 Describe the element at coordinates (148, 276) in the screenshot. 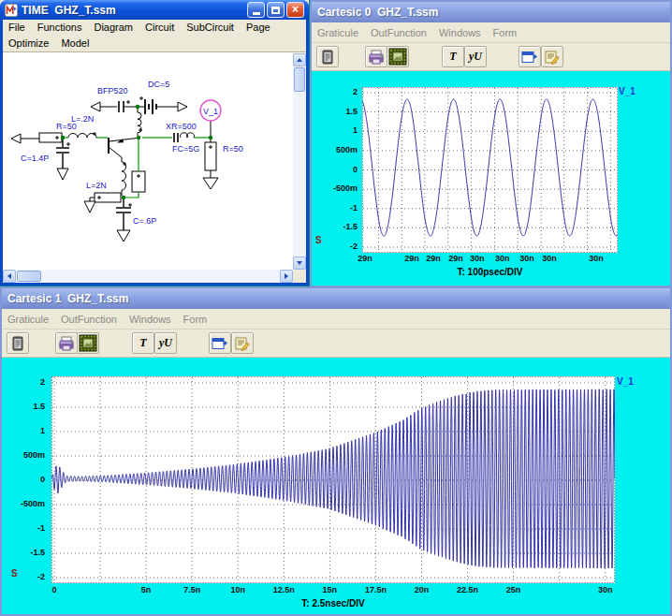

I see `horizontal-scrollbar` at that location.